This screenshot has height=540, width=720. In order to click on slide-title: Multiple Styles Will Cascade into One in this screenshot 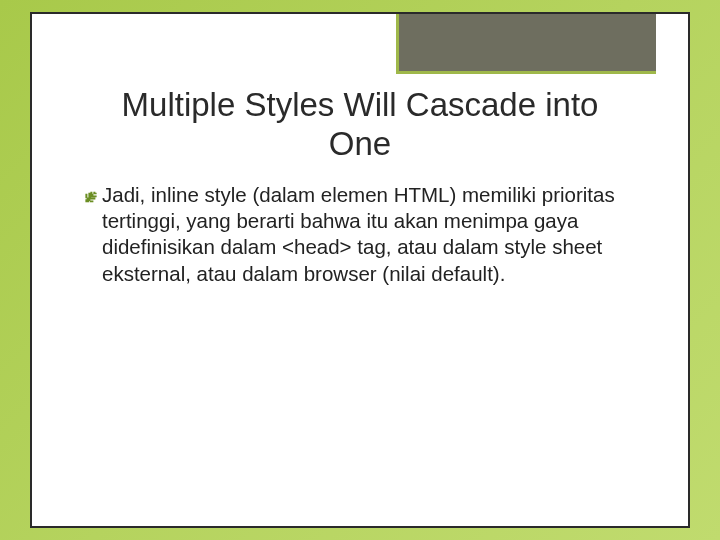, I will do `click(360, 125)`.